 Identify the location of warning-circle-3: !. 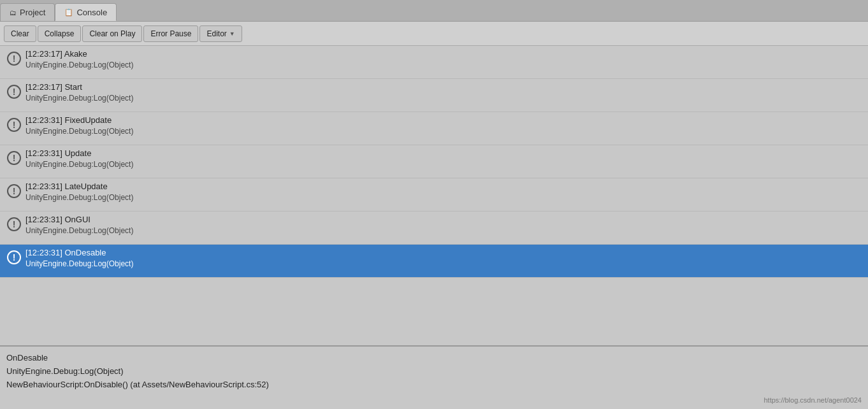
(14, 125).